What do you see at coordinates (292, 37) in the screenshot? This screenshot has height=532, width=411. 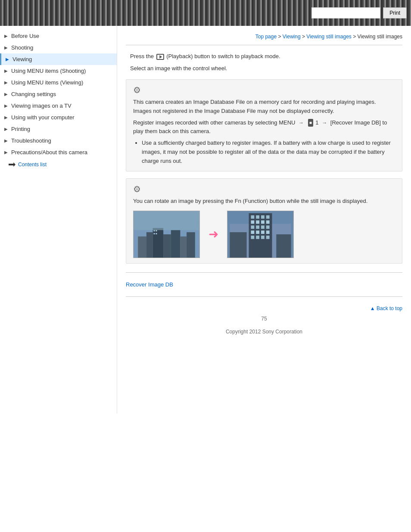 I see `breadcrumb-viewing: Viewing` at bounding box center [292, 37].